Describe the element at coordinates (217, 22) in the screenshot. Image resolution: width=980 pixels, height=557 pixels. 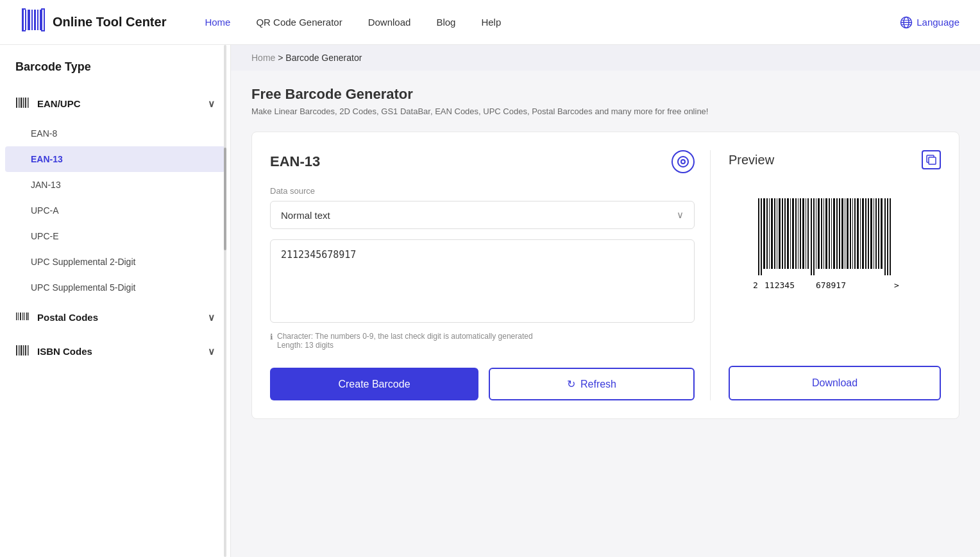
I see `nav-home: Home` at that location.